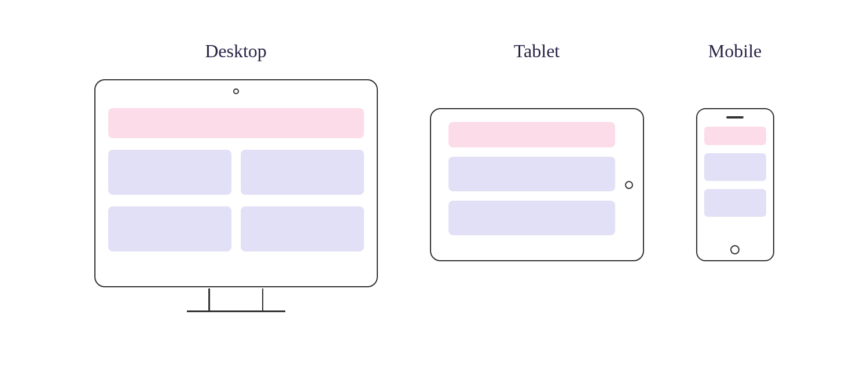 Image resolution: width=868 pixels, height=370 pixels. Describe the element at coordinates (735, 185) in the screenshot. I see `mobile-device` at that location.